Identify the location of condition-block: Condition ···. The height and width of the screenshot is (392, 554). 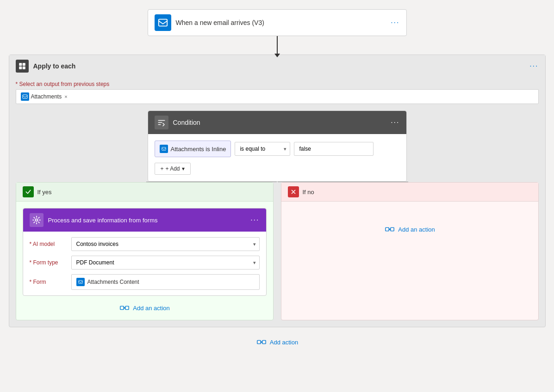
(277, 146).